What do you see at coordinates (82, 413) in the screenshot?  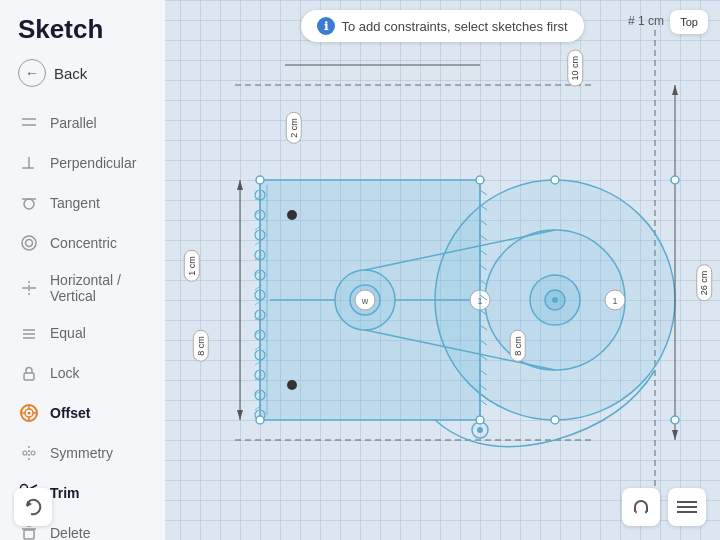 I see `sidebar-item-offset: Offset` at bounding box center [82, 413].